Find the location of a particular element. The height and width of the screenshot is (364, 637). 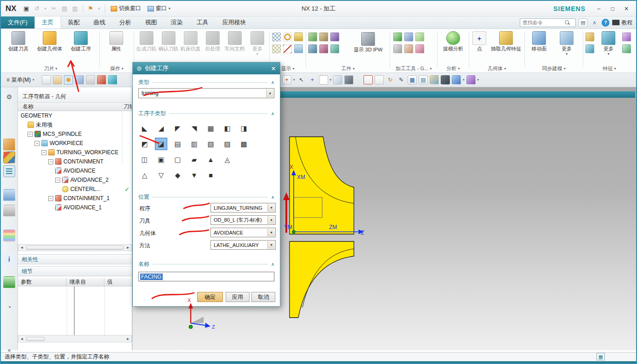

tree-row-mcs-spindle: − MCS_SPINDLE is located at coordinates (75, 134).